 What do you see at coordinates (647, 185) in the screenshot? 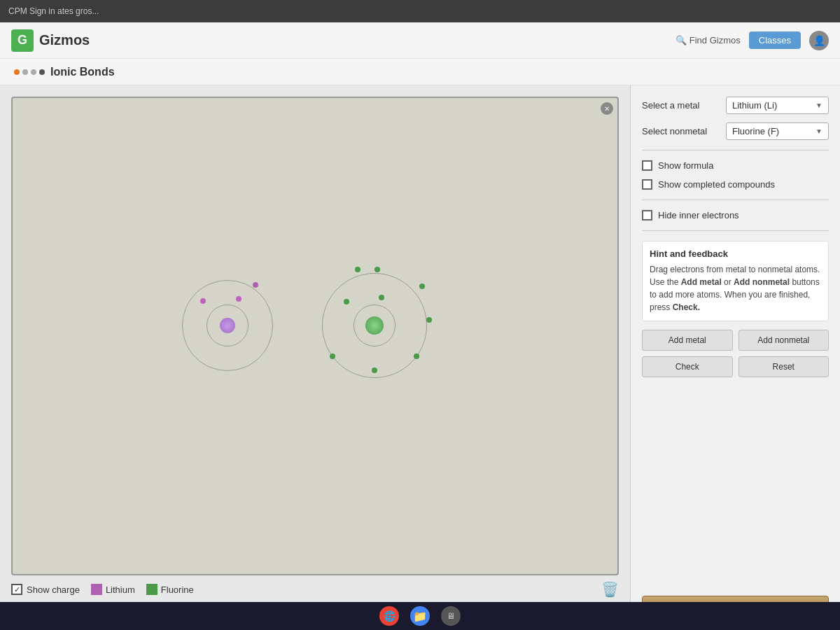
I see `show-completed-checkbox` at bounding box center [647, 185].